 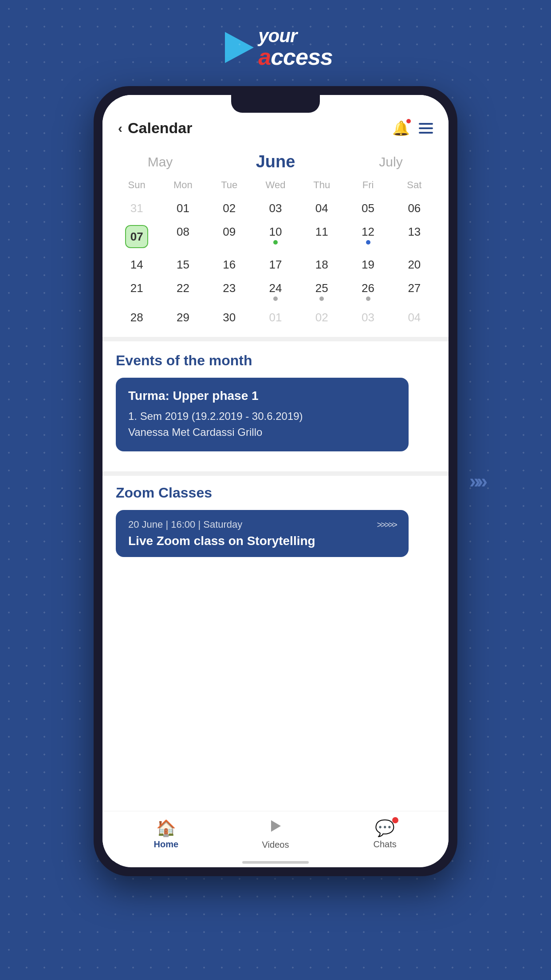 I want to click on cal-day-30: 30, so click(x=229, y=318).